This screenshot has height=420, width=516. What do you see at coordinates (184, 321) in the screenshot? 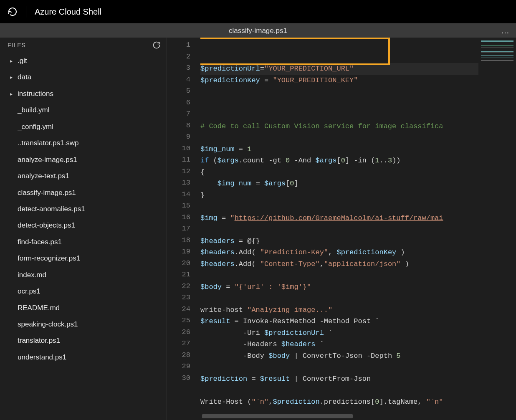
I see `line-number: 25` at bounding box center [184, 321].